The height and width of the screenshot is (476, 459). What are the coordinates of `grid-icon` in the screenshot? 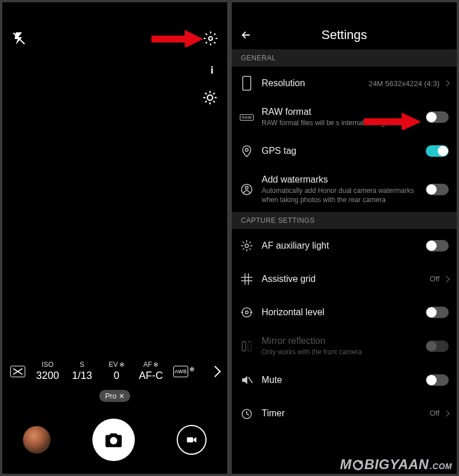 It's located at (247, 279).